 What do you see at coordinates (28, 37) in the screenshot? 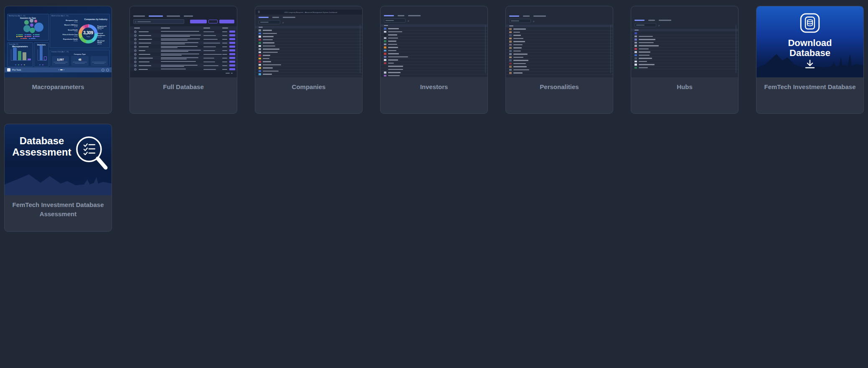
I see `bubble-legend` at bounding box center [28, 37].